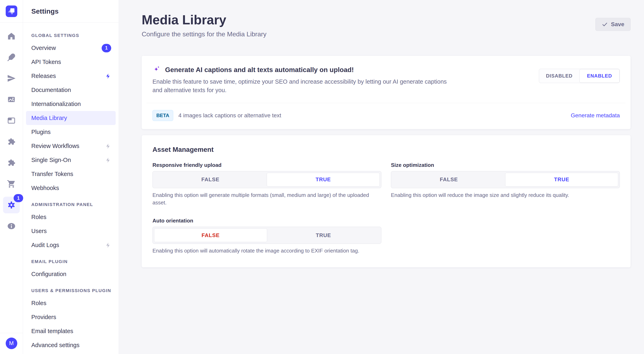 This screenshot has width=644, height=354. Describe the element at coordinates (12, 57) in the screenshot. I see `feather-icon` at that location.